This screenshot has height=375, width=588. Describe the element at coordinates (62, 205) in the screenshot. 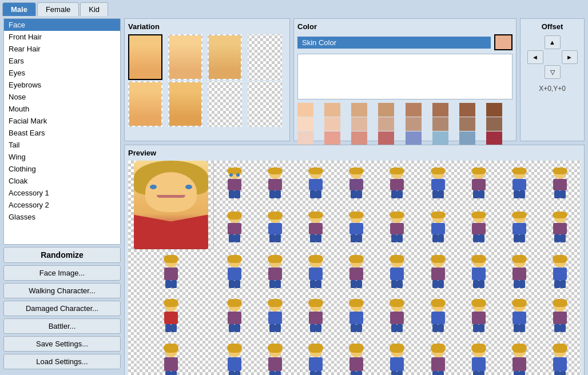

I see `category-accessory2: Accessory 2` at that location.